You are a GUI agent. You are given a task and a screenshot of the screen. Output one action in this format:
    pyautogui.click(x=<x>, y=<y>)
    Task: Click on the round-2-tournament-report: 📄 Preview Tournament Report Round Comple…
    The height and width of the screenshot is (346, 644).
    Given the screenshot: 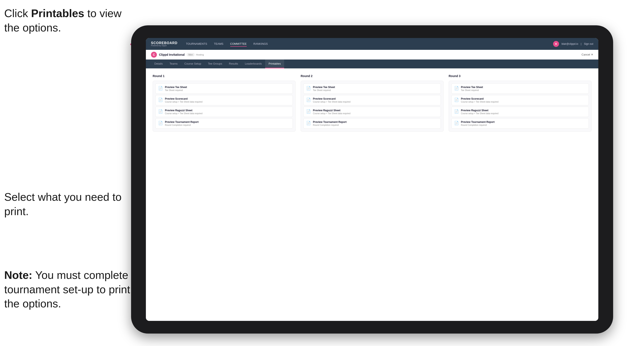 What is the action you would take?
    pyautogui.click(x=372, y=123)
    